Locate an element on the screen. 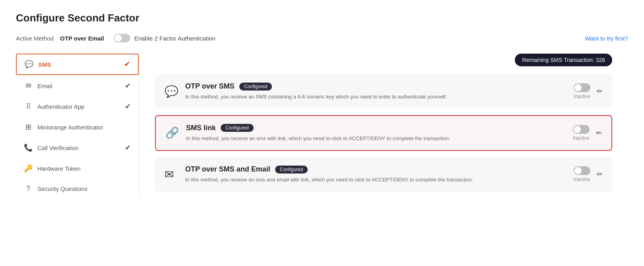 This screenshot has width=644, height=266. check-icon-sms: ✔ is located at coordinates (127, 64).